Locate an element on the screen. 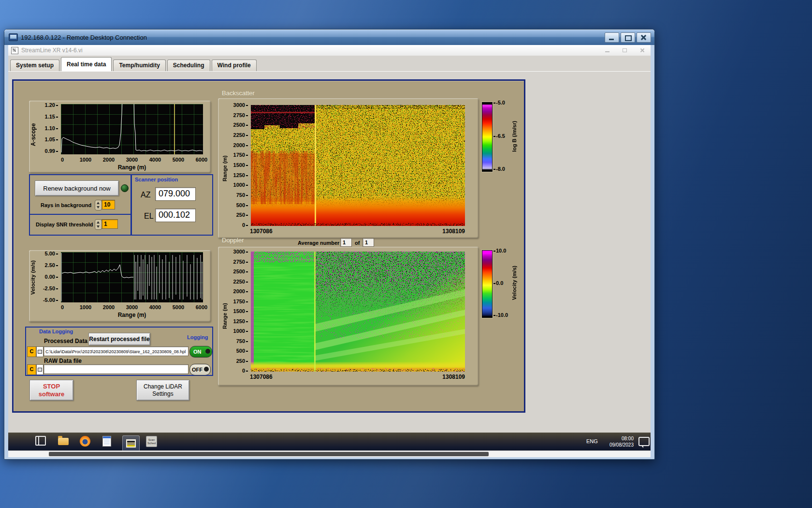 This screenshot has height=508, width=812. tick-label: 1500 is located at coordinates (241, 312).